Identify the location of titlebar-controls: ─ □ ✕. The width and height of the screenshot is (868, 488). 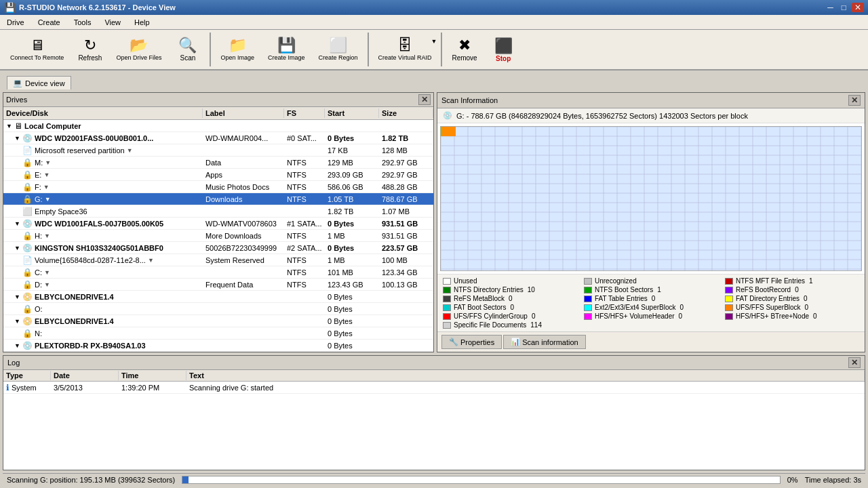
(844, 7).